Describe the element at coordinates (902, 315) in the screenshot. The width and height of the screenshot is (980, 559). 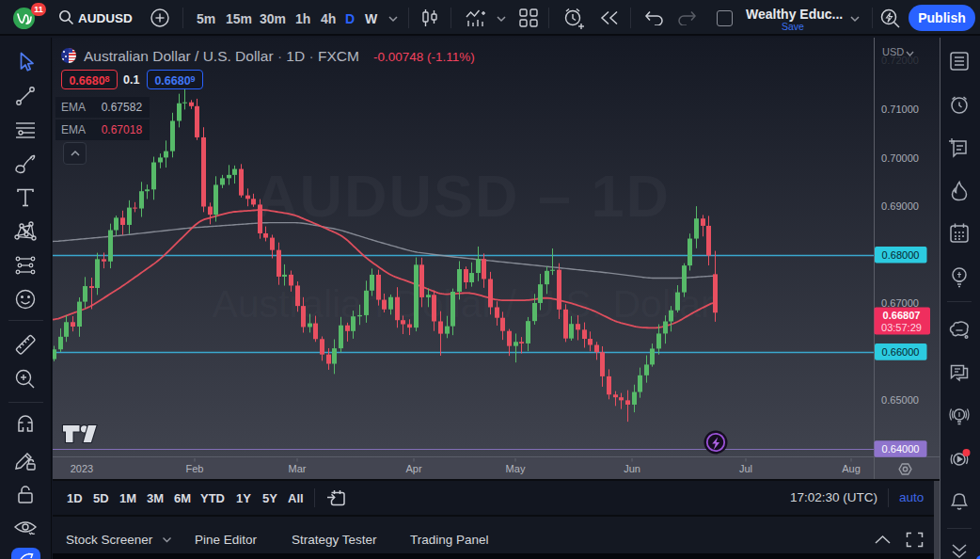
I see `svg-text: 0.66807` at that location.